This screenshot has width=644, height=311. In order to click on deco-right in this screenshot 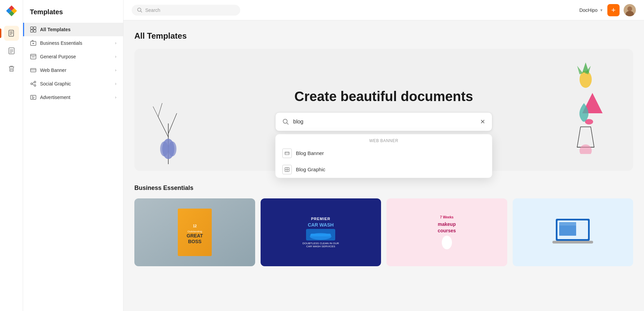, I will do `click(586, 106)`.